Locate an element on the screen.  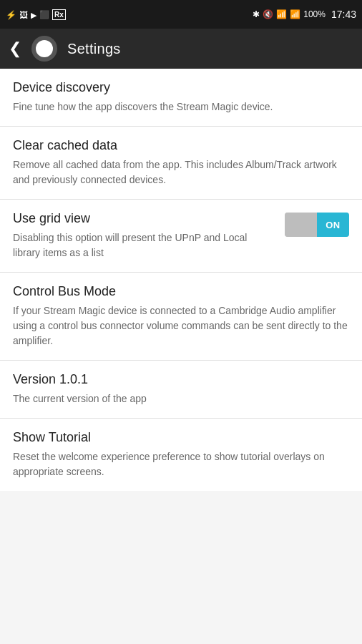
signal-icon: 📶 is located at coordinates (295, 14).